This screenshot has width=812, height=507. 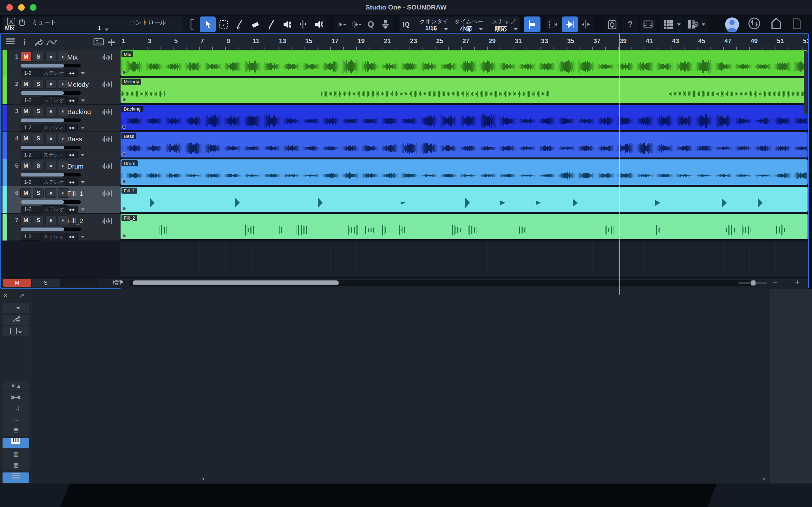 I want to click on split-tool, so click(x=240, y=24).